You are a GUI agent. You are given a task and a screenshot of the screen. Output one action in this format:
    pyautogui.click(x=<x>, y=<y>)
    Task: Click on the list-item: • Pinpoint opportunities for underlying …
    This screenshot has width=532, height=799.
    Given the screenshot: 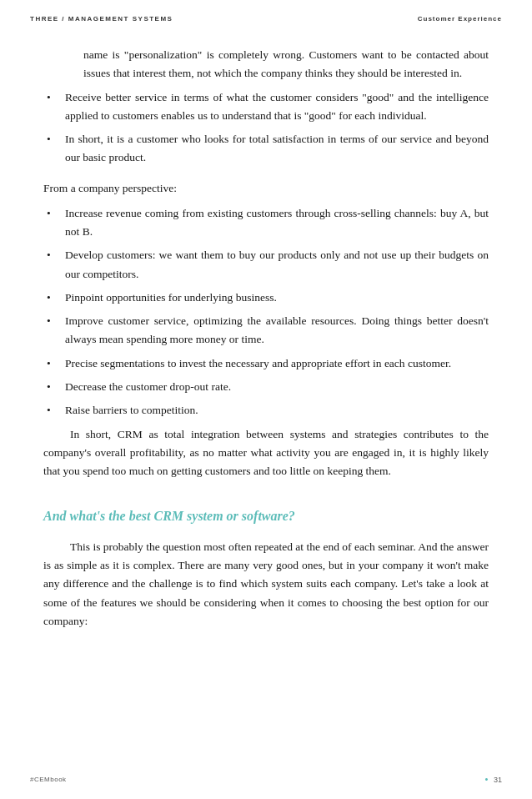 What is the action you would take?
    pyautogui.click(x=266, y=298)
    